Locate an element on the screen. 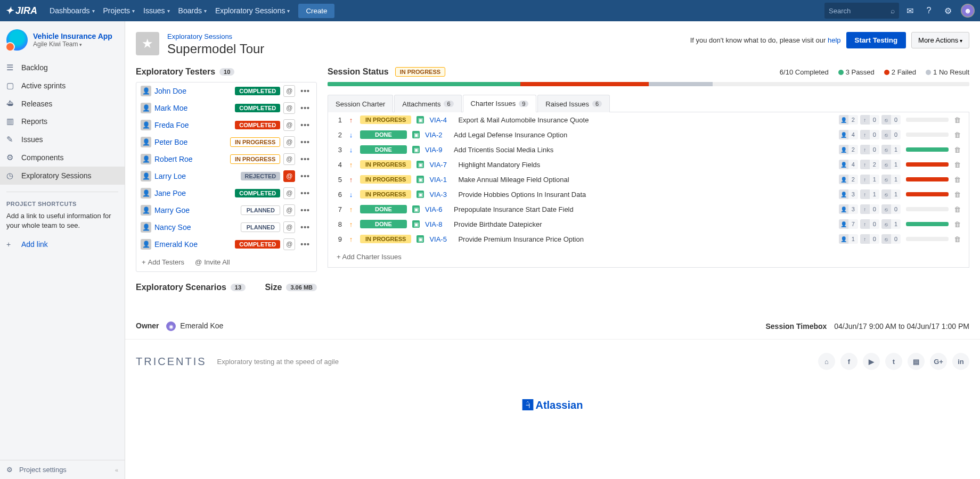  create-button: Create is located at coordinates (316, 11).